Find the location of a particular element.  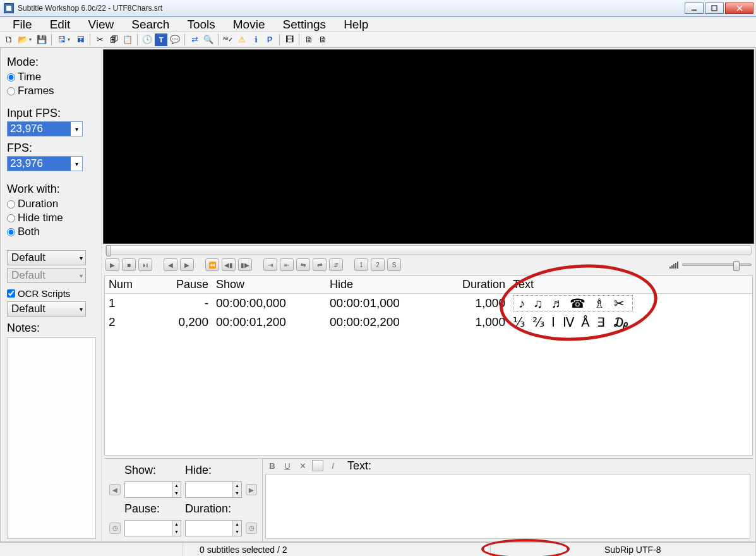

ocr-combo: Default▾ is located at coordinates (47, 309).